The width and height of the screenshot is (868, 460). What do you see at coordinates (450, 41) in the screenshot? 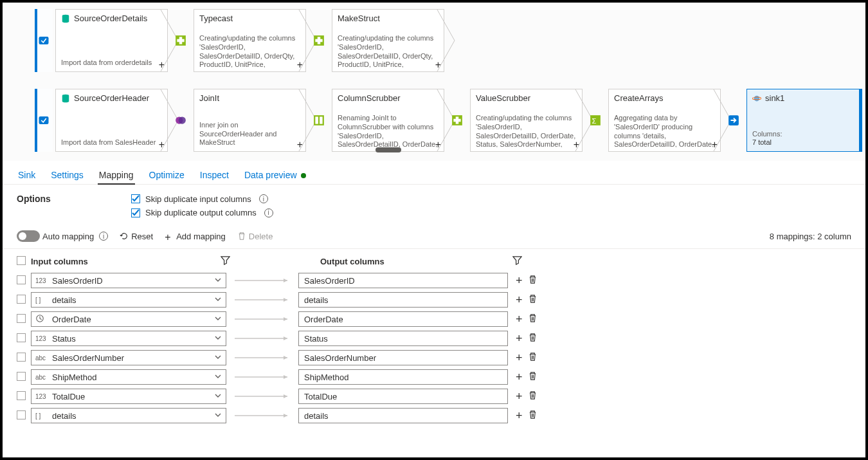
I see `flow-row-1: SourceOrderDetails Import data from orde…` at bounding box center [450, 41].